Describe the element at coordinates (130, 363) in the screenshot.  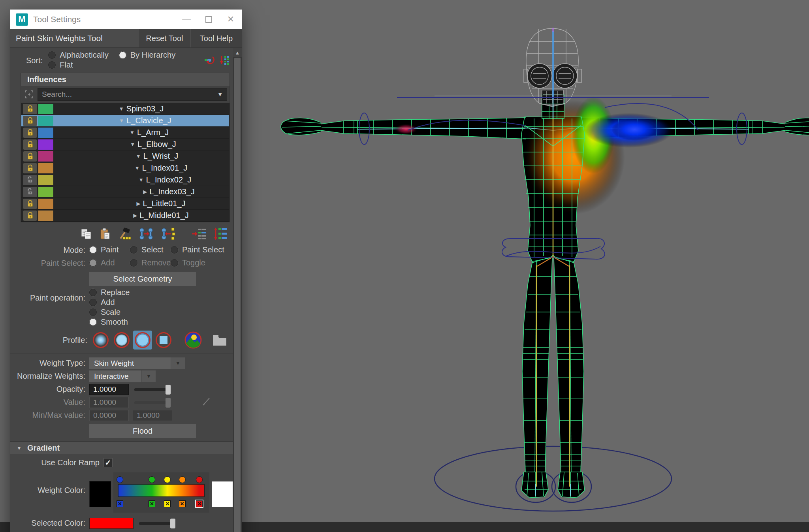
I see `weight-type-dropdown: Skin Weight` at that location.